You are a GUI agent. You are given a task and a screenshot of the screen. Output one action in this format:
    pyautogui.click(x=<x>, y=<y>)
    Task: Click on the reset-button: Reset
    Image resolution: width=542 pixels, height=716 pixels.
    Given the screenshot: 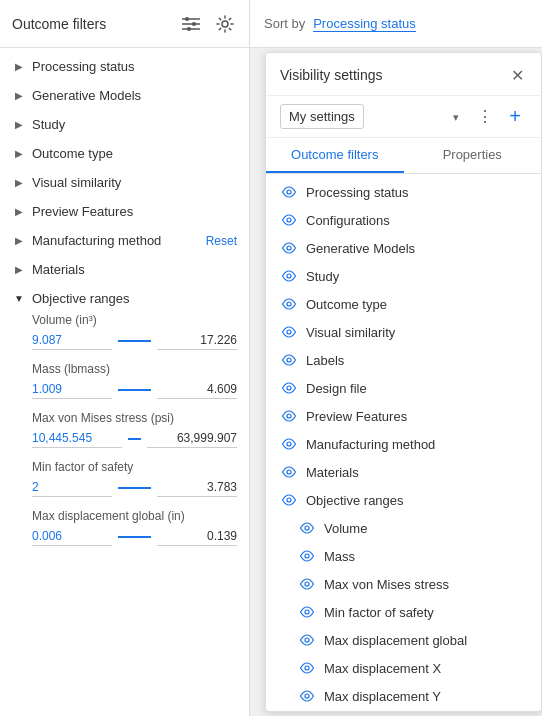 What is the action you would take?
    pyautogui.click(x=222, y=241)
    